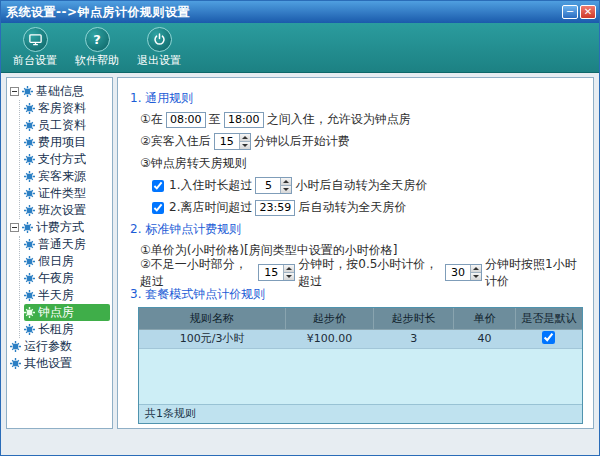 The width and height of the screenshot is (600, 456). Describe the element at coordinates (64, 287) in the screenshot. I see `billing-methods-children: 普通天房 假日房 午夜房 半天房 钟点房` at that location.